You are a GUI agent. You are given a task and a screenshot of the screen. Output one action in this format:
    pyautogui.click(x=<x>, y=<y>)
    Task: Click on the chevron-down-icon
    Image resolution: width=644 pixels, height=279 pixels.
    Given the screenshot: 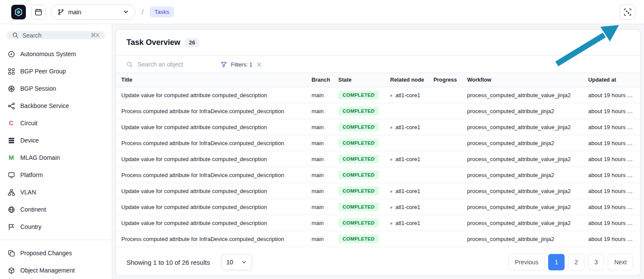 What is the action you would take?
    pyautogui.click(x=244, y=262)
    